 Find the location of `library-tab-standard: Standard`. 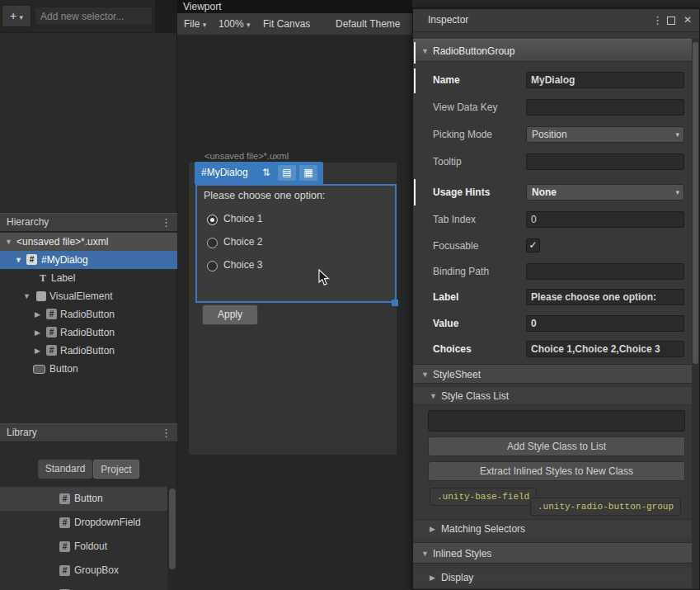

library-tab-standard: Standard is located at coordinates (65, 469).